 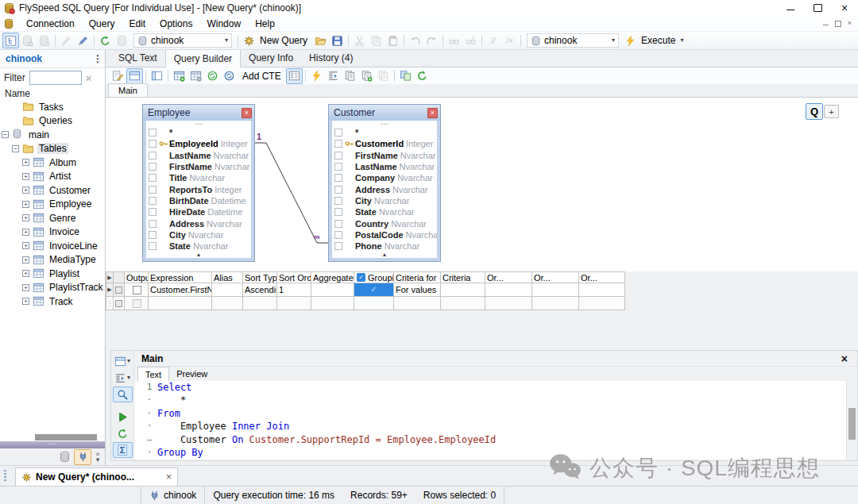 What do you see at coordinates (333, 278) in the screenshot?
I see `column-header-aggregate: Aggregate` at bounding box center [333, 278].